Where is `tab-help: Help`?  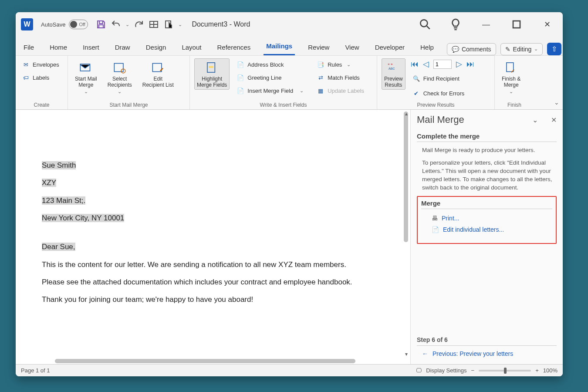 tab-help: Help is located at coordinates (427, 47).